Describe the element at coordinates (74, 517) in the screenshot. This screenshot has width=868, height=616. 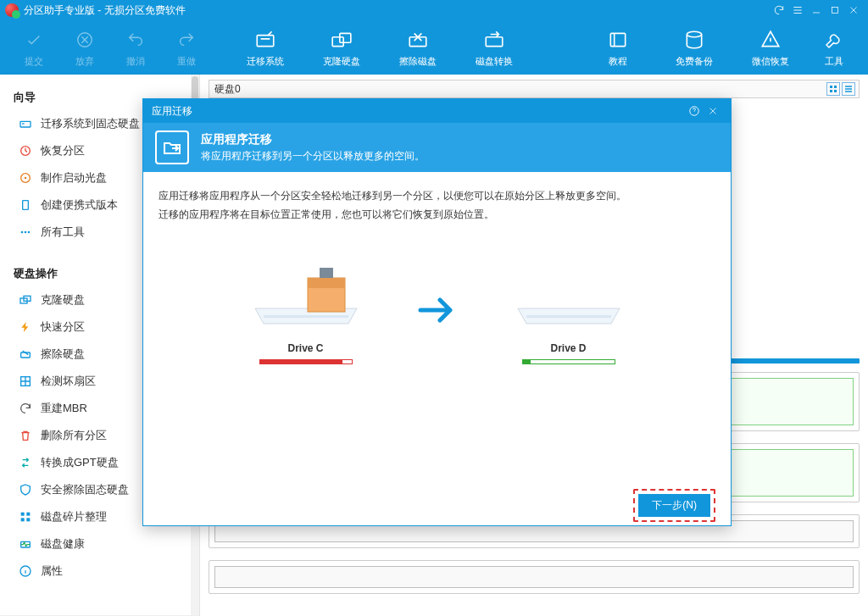
I see `sidebar-item-label: 磁盘碎片整理` at that location.